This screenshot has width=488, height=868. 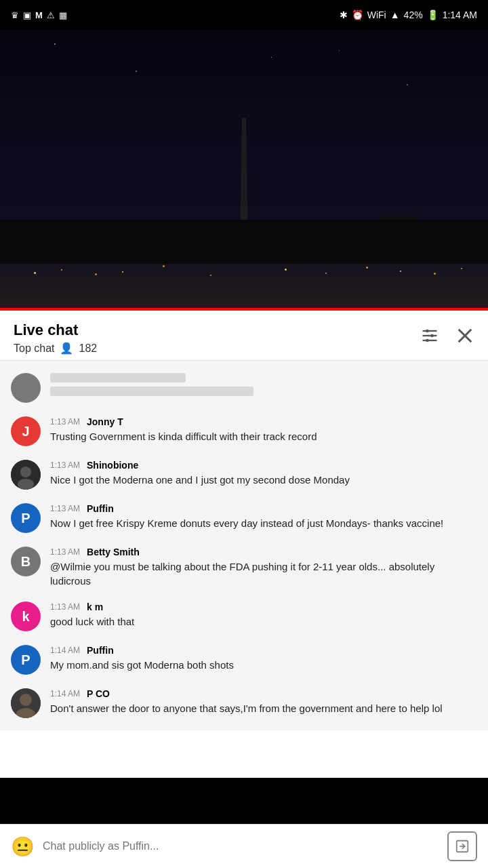 I want to click on battery-percent: 42%, so click(x=413, y=15).